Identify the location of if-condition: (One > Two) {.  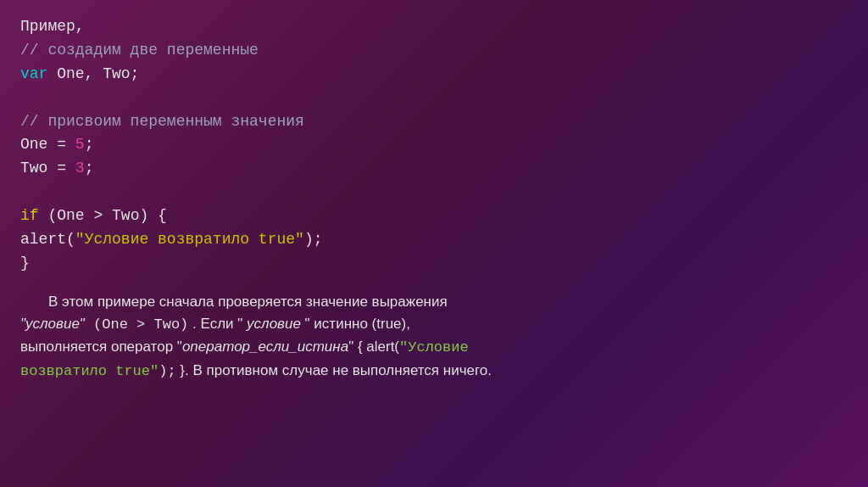
(103, 216).